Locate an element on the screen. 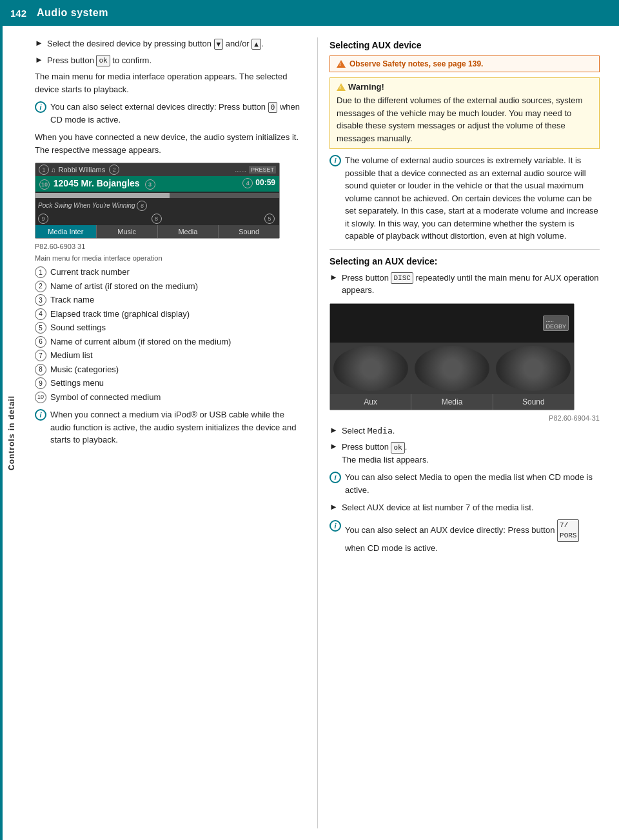 The image size is (619, 840). list-item-2: 2 Name of artist (if stored on the mediu… is located at coordinates (170, 286).